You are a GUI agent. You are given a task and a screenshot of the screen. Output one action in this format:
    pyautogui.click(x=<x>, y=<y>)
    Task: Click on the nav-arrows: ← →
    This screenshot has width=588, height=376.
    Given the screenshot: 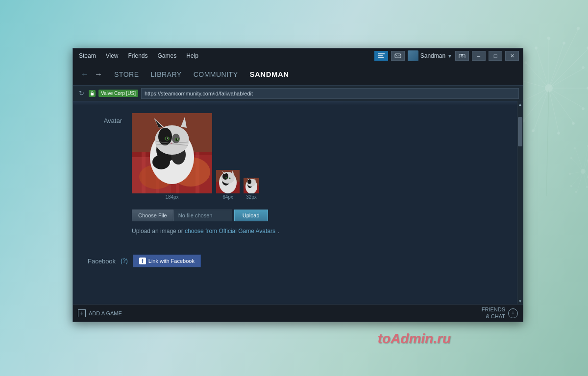 What is the action you would take?
    pyautogui.click(x=92, y=74)
    